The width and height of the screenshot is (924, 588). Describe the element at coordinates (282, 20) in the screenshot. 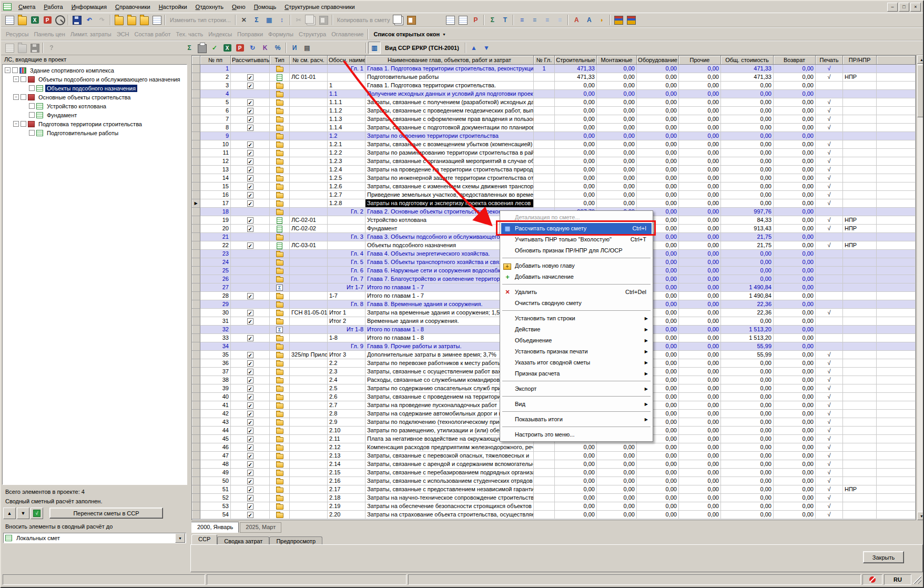

I see `sort-rows-icon: ↕` at that location.